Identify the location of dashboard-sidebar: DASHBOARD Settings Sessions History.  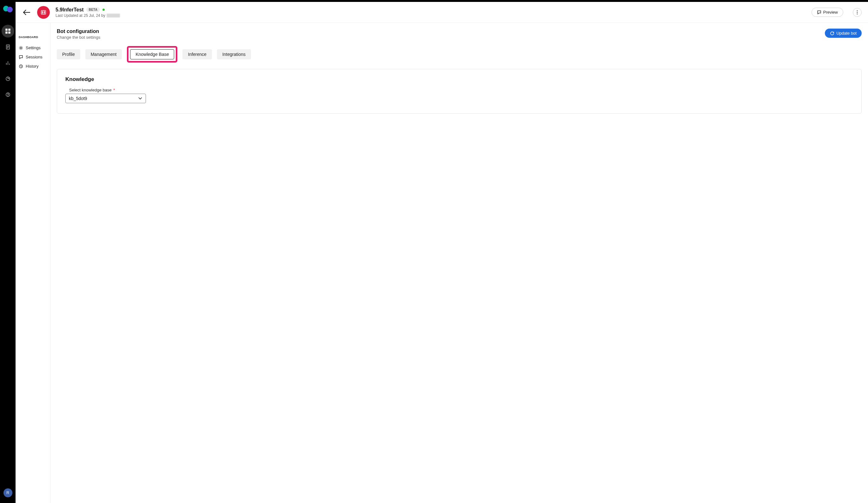
(33, 263).